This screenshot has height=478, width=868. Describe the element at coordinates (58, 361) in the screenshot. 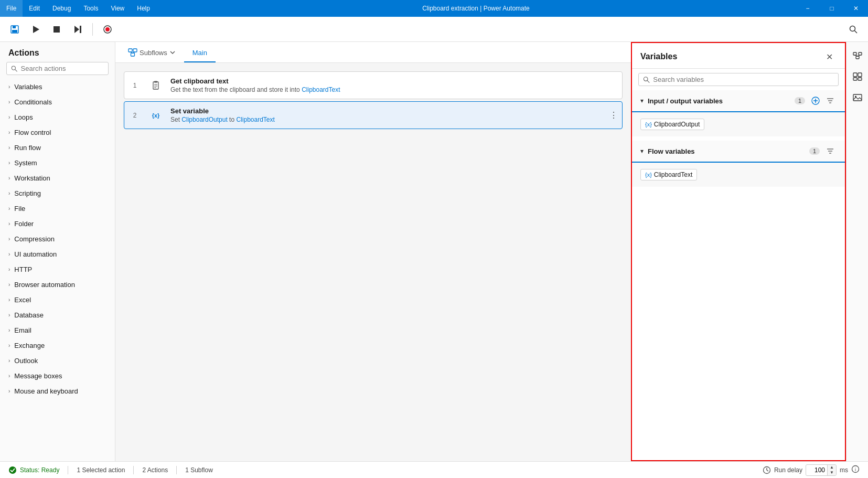

I see `sidebar-item-outlook: › Outlook` at that location.